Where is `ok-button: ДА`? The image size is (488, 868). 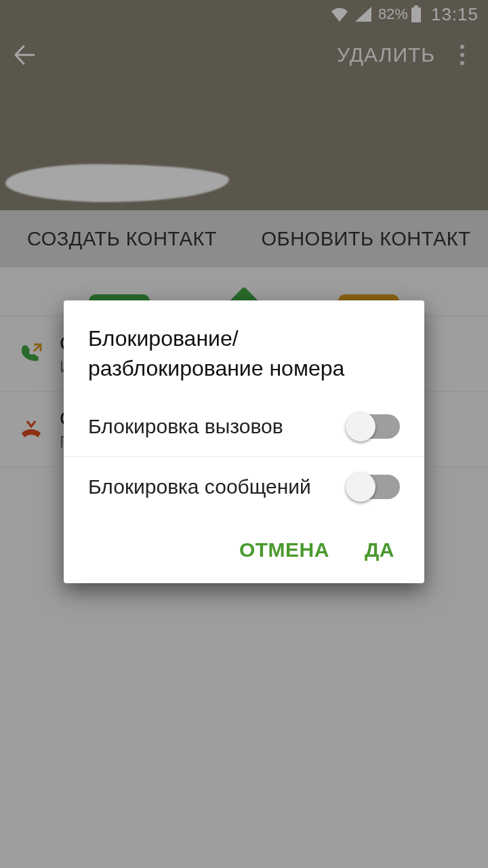
ok-button: ДА is located at coordinates (380, 550).